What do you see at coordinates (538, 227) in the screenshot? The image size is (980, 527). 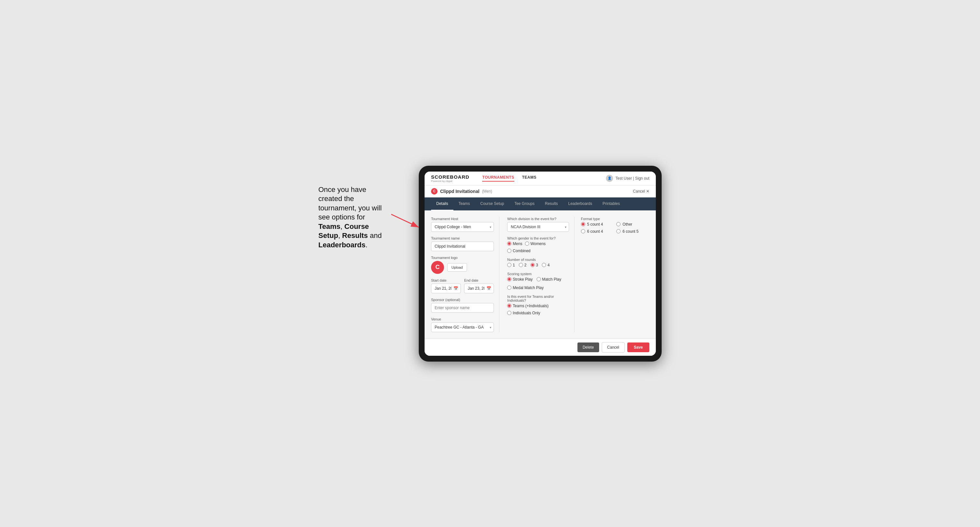 I see `division-select-wrapper: NCAA Division III ▾` at bounding box center [538, 227].